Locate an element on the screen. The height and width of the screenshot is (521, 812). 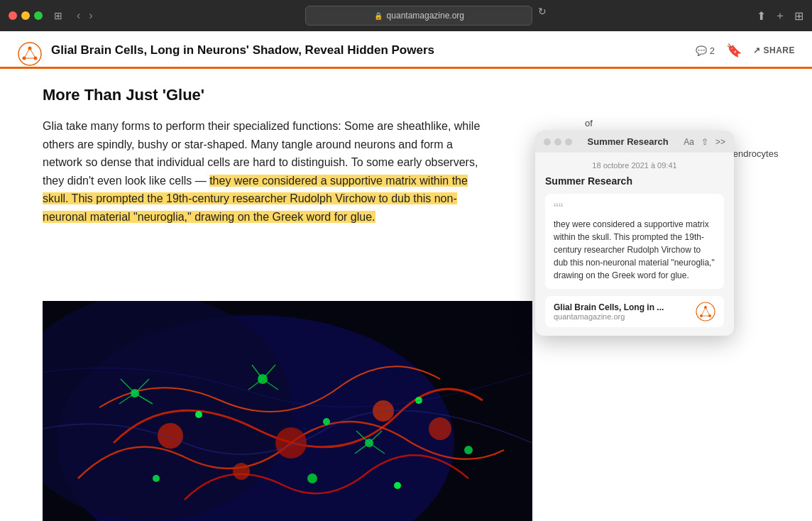
note-date: 18 octobre 2021 à 09:41 is located at coordinates (635, 165).